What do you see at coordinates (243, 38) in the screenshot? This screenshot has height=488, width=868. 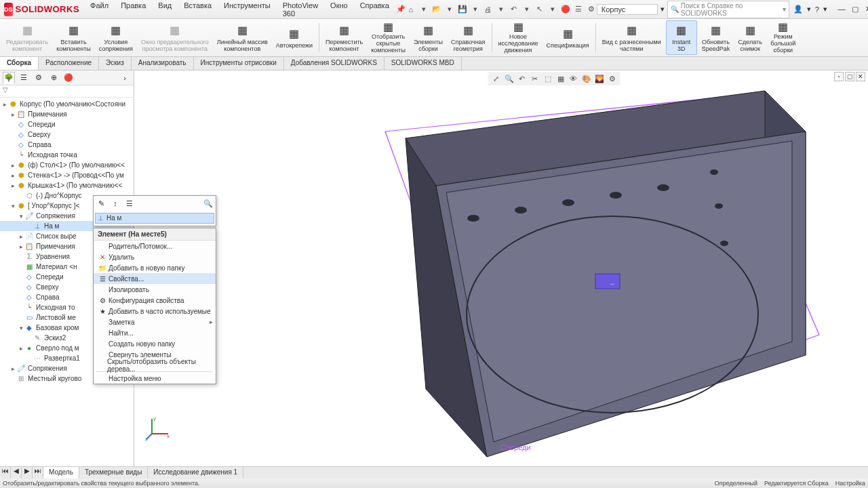 I see `ribbon-Линейный массив: ▦Линейный массивкомпонентов` at bounding box center [243, 38].